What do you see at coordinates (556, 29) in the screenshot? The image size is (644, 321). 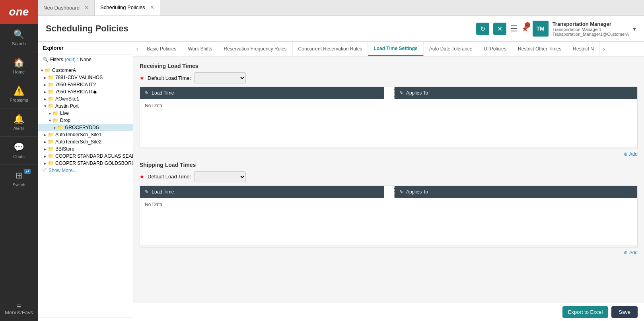 I see `header-actions: ↻ ✕ ☰ ★ TM Transportation Manager Transp…` at bounding box center [556, 29].